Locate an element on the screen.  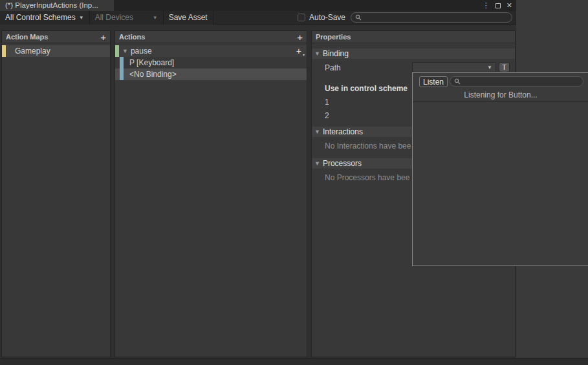
control-schemes-dropdown: All Control Schemes ▼ is located at coordinates (45, 18).